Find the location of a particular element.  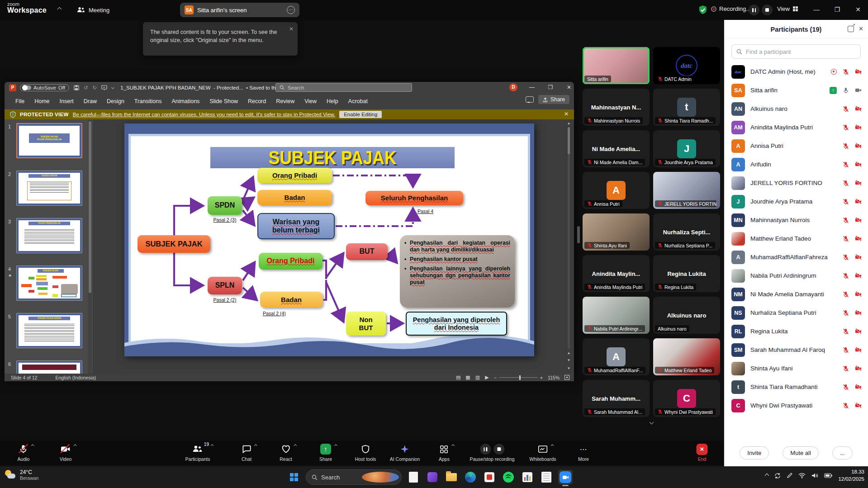

participants-button: 19 Participants is located at coordinates (198, 452).